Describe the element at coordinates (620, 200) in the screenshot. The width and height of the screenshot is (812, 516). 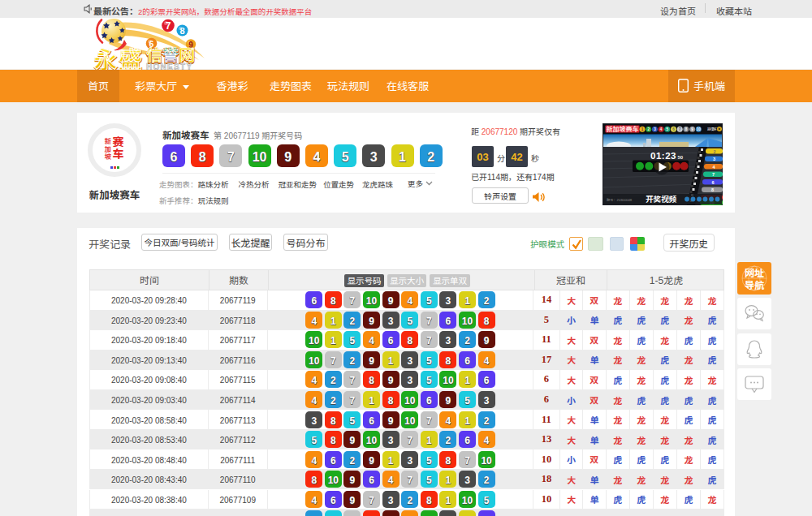
I see `svg-text: 期号：20300048` at that location.